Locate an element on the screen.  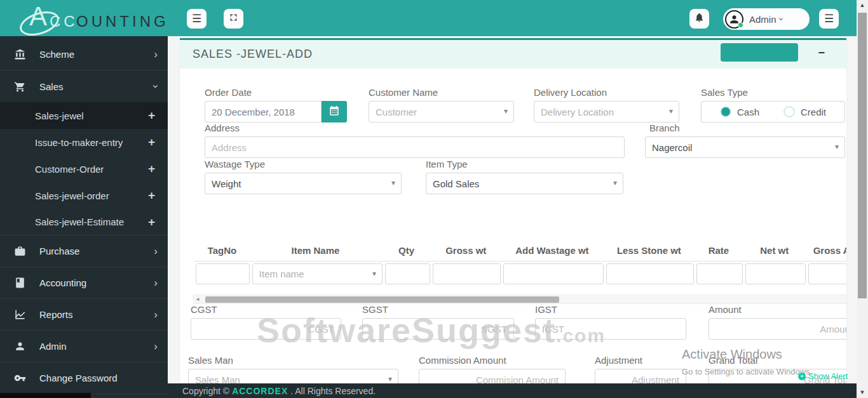
gross-wt-input is located at coordinates (466, 274).